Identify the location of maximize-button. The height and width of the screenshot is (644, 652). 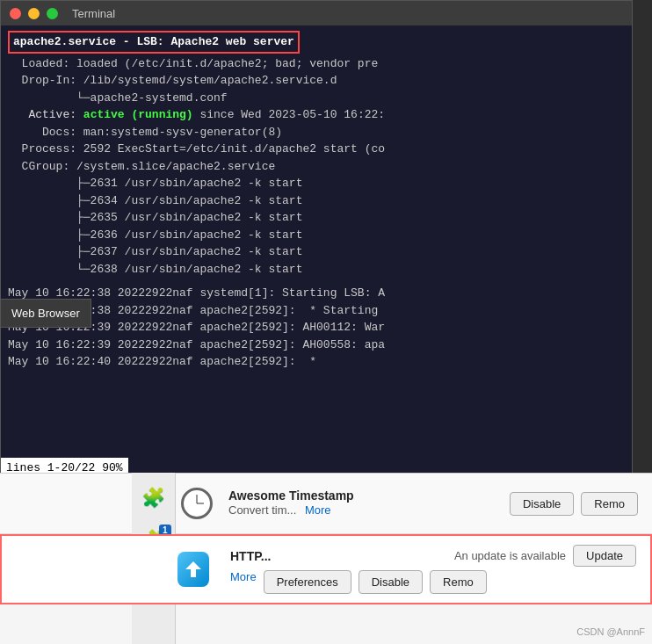
(53, 14).